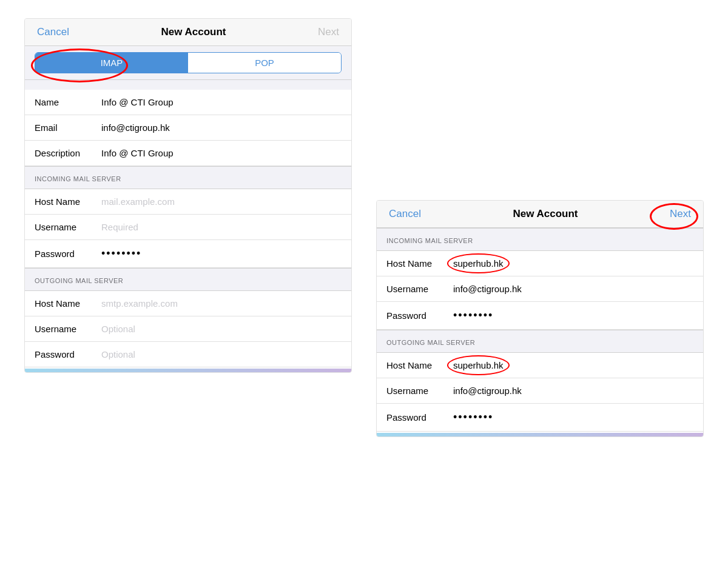 The image size is (728, 565). What do you see at coordinates (68, 329) in the screenshot?
I see `outgoing-username-label: Username` at bounding box center [68, 329].